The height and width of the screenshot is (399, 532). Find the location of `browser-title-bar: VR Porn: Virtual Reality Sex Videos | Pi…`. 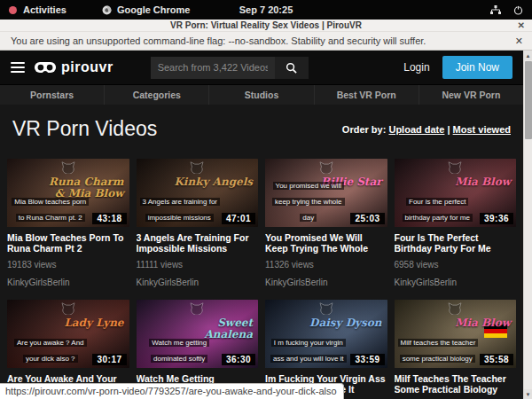

browser-title-bar: VR Porn: Virtual Reality Sex Videos | Pi… is located at coordinates (266, 26).